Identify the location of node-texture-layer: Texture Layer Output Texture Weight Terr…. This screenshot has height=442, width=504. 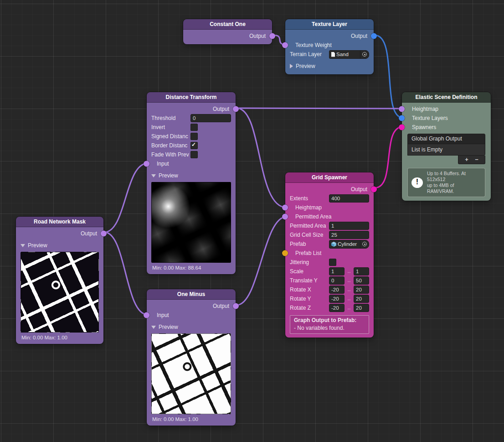
(329, 47).